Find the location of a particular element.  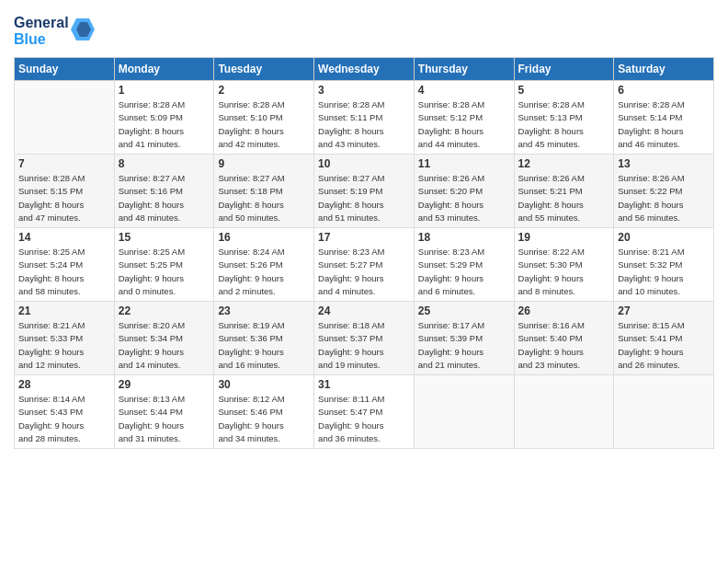

calendar-cell: 25Sunrise: 8:17 AMSunset: 5:39 PMDayligh… is located at coordinates (463, 339).